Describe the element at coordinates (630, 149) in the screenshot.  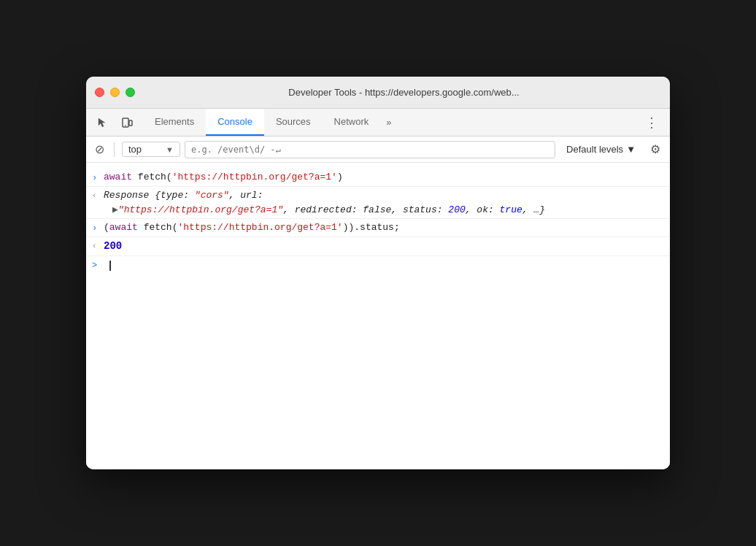
I see `levels-arrow-icon: ▼` at that location.